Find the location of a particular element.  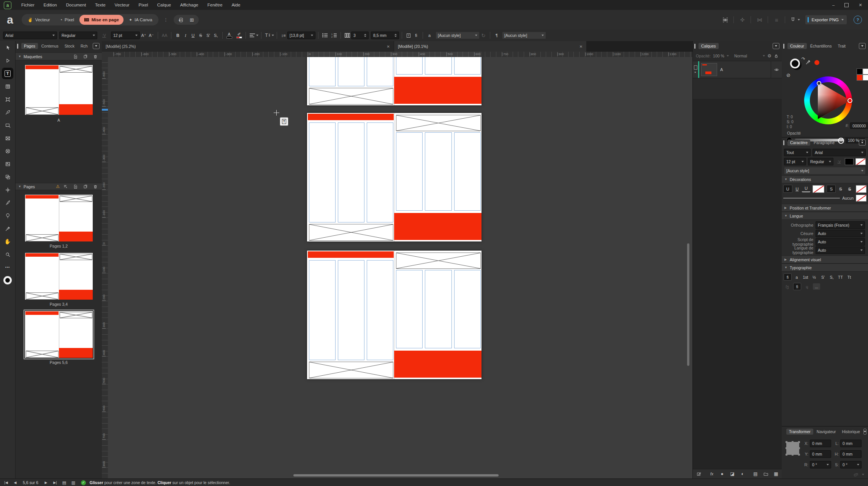

export-png-button: Exporter PNG is located at coordinates (826, 20).